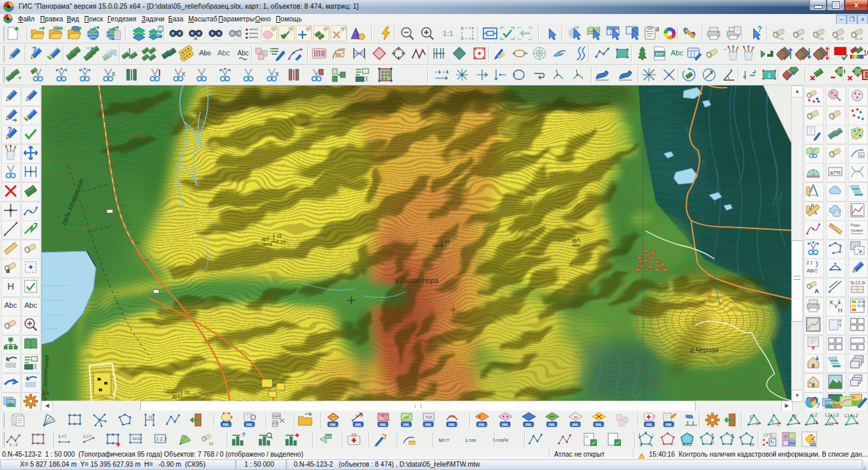 This screenshot has width=868, height=470. Describe the element at coordinates (801, 39) in the screenshot. I see `svg-text: –a` at that location.